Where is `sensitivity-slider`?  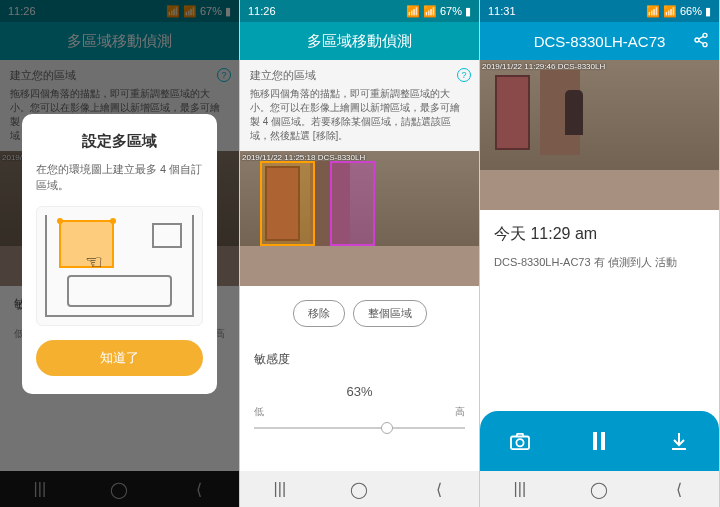
sensitivity-slider is located at coordinates (360, 428).